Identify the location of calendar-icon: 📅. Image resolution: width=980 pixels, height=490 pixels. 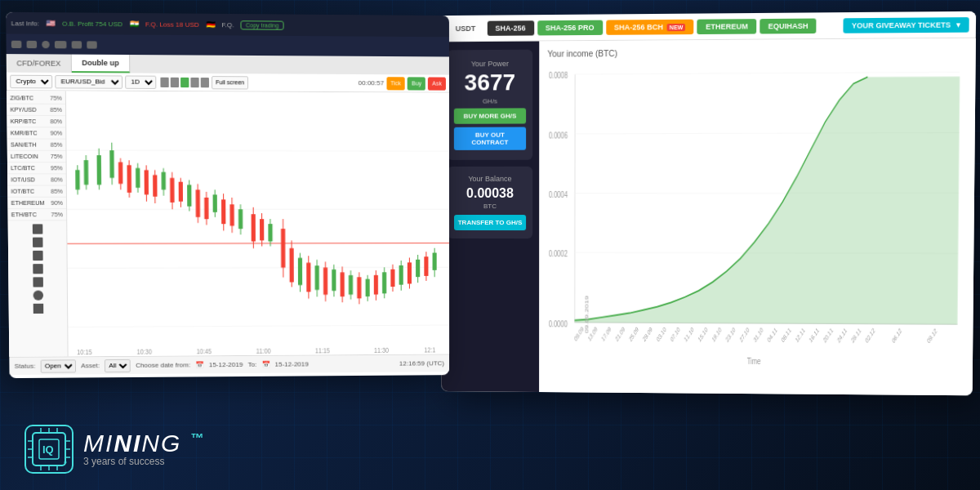
(199, 364).